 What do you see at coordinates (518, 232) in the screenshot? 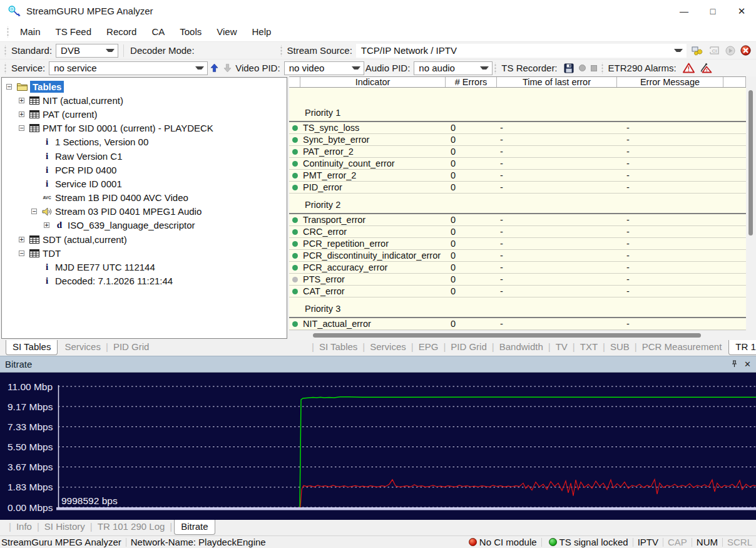
I see `table-row: CRC_error0--` at bounding box center [518, 232].